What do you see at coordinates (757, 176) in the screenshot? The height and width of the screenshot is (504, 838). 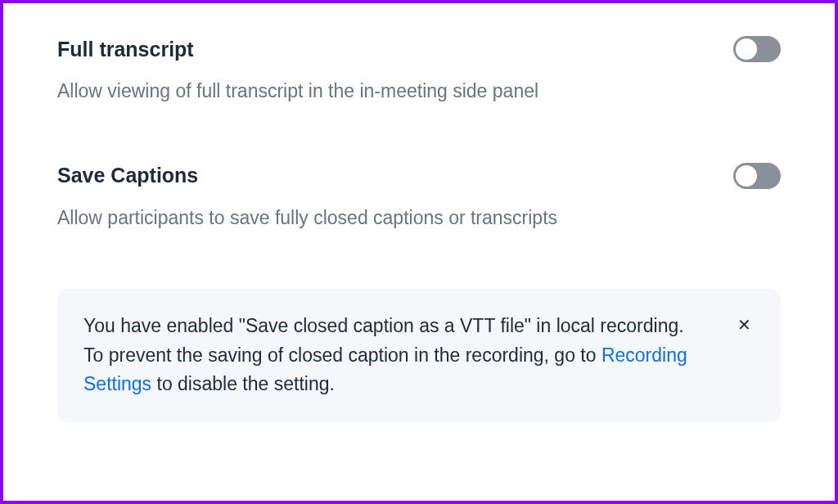 I see `toggle-save-captions` at bounding box center [757, 176].